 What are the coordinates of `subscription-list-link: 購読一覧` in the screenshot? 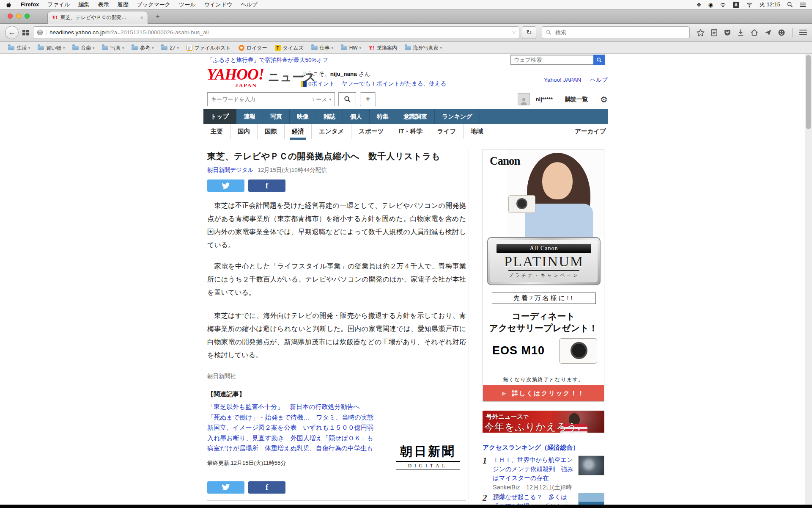 It's located at (576, 99).